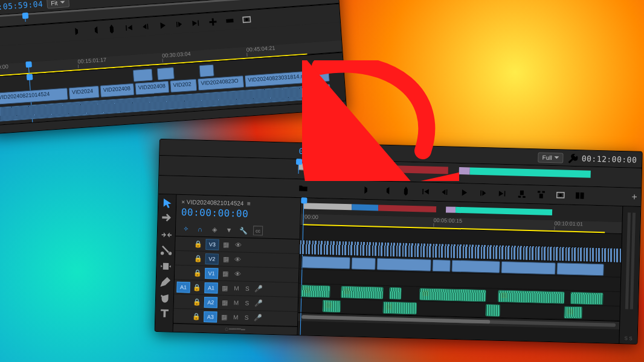 This screenshot has width=644, height=362. Describe the element at coordinates (210, 317) in the screenshot. I see `track-target: A3` at that location.